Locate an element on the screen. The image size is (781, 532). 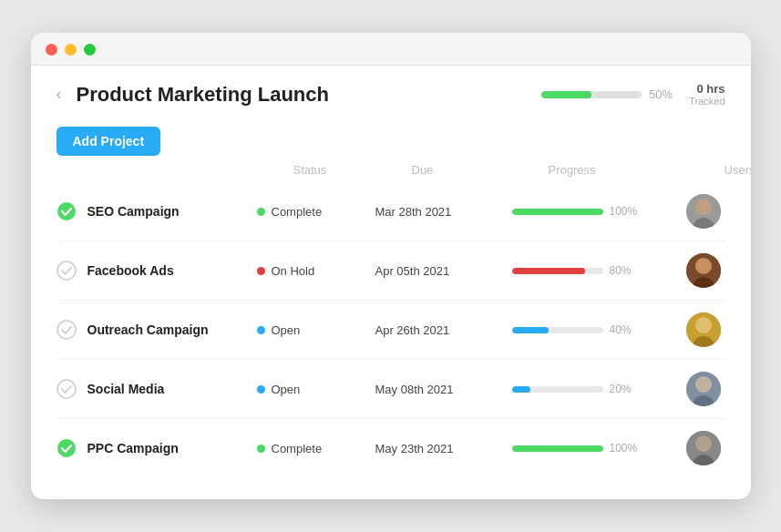
progress-pct: 40% is located at coordinates (621, 330).